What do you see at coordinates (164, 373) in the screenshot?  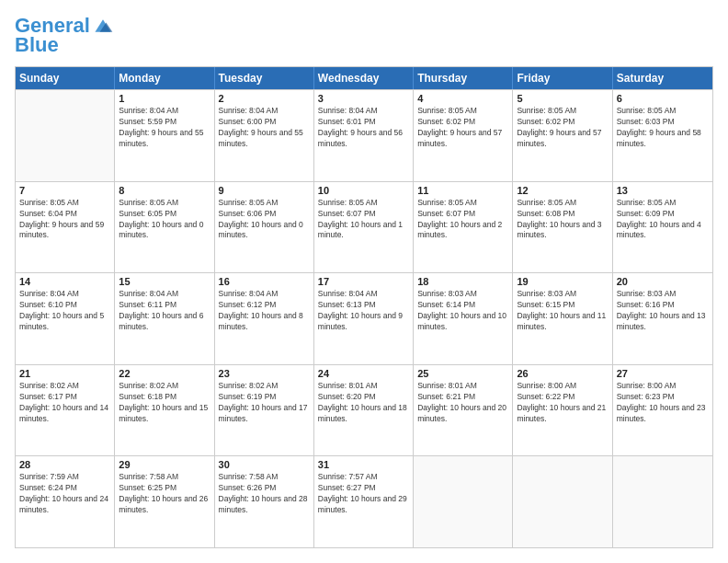 I see `day-number: 22` at bounding box center [164, 373].